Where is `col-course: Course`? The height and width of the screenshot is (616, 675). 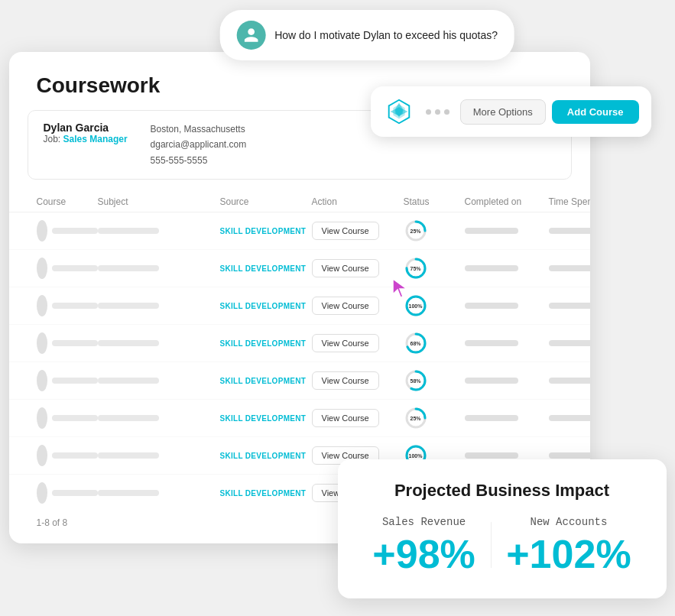 col-course: Course is located at coordinates (67, 202).